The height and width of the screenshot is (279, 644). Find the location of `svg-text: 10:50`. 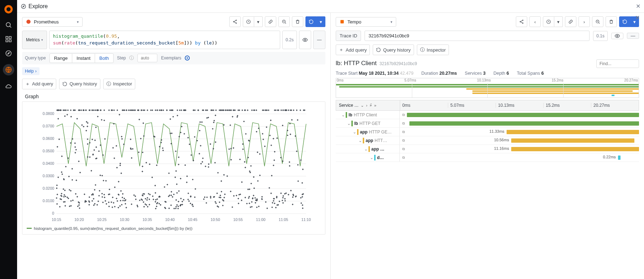

svg-text: 10:50 is located at coordinates (216, 220).